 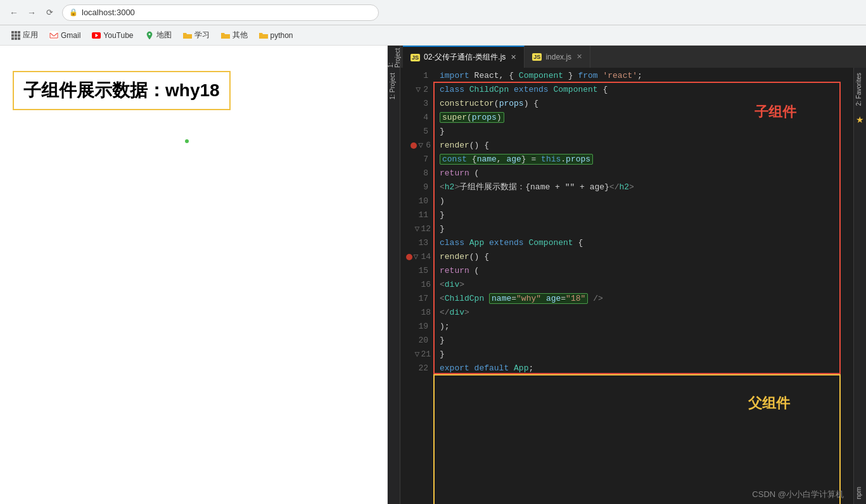 What do you see at coordinates (14, 13) in the screenshot?
I see `back-button: ←` at bounding box center [14, 13].